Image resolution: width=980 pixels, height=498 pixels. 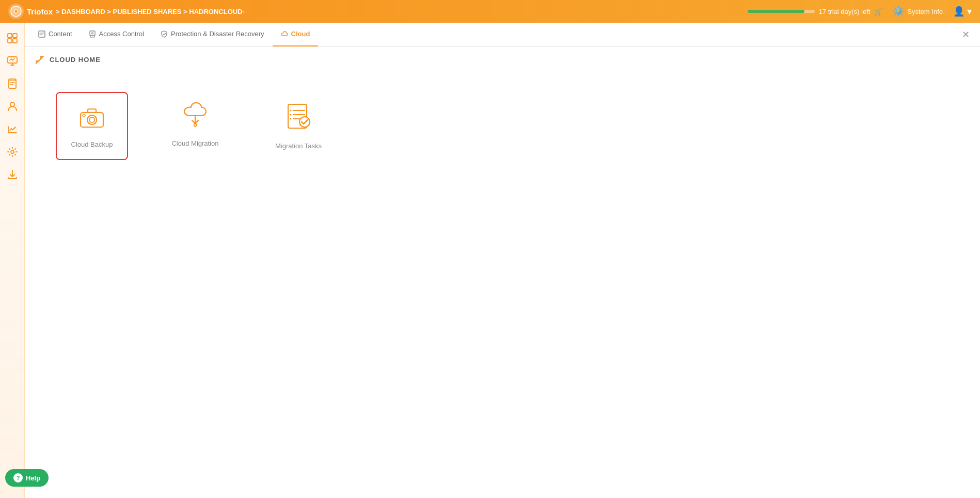 What do you see at coordinates (284, 34) in the screenshot?
I see `cloud-tab-icon` at bounding box center [284, 34].